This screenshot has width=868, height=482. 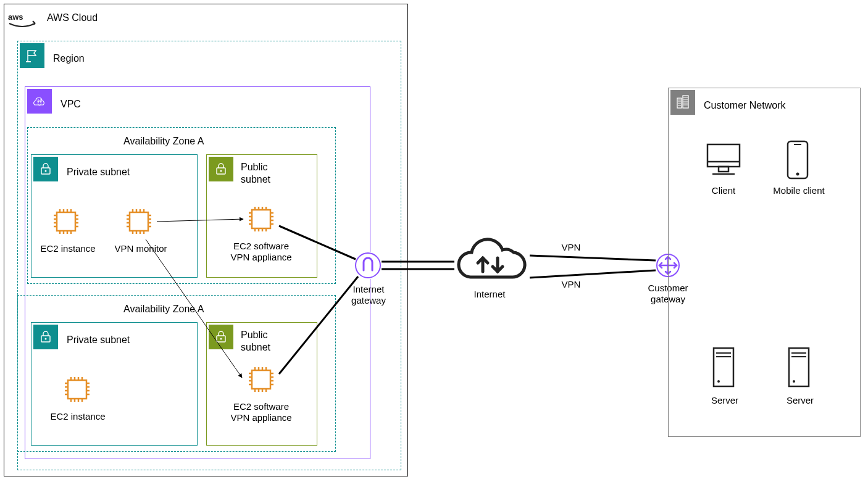 What do you see at coordinates (799, 367) in the screenshot?
I see `server-2-icon` at bounding box center [799, 367].